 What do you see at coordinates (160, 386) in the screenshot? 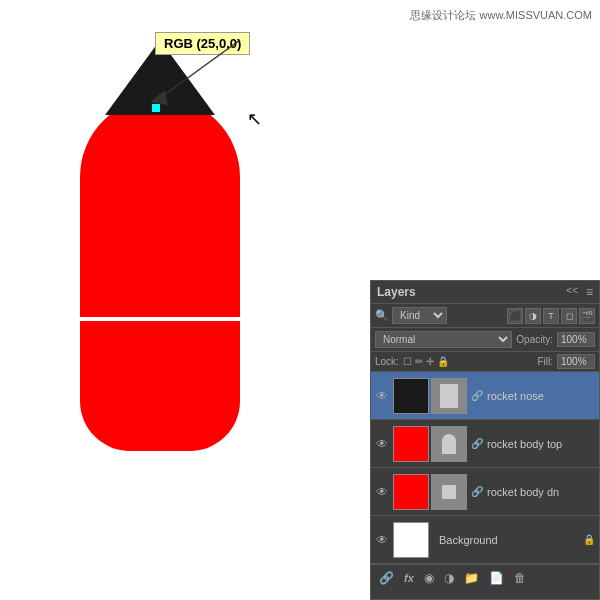
I see `rocket-body-bottom-shape` at bounding box center [160, 386].